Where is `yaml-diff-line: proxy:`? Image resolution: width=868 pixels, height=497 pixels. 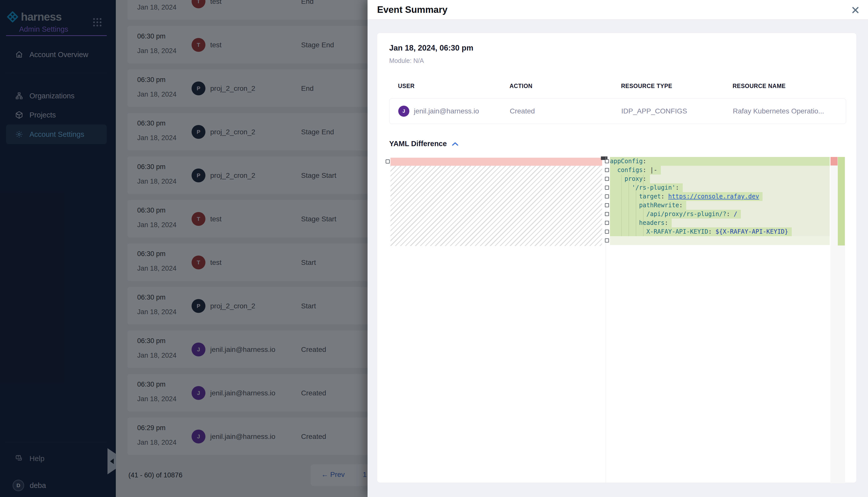
yaml-diff-line: proxy: is located at coordinates (720, 179).